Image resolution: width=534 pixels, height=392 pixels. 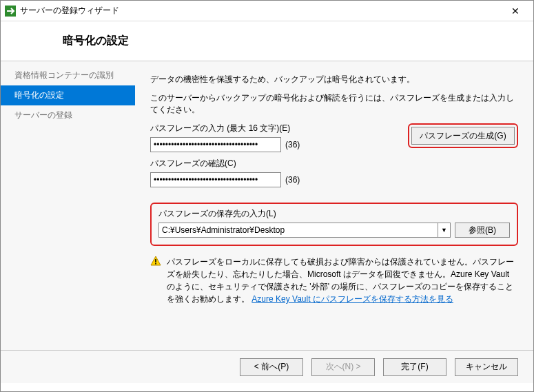 I want to click on browse-button: 参照(B), so click(x=482, y=230).